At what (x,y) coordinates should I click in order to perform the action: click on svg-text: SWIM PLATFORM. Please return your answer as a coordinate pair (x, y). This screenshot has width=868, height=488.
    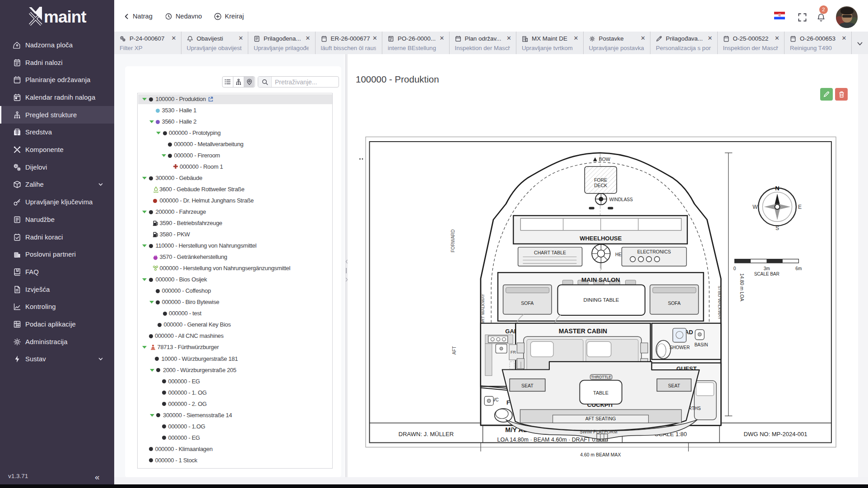
    Looking at the image, I should click on (599, 432).